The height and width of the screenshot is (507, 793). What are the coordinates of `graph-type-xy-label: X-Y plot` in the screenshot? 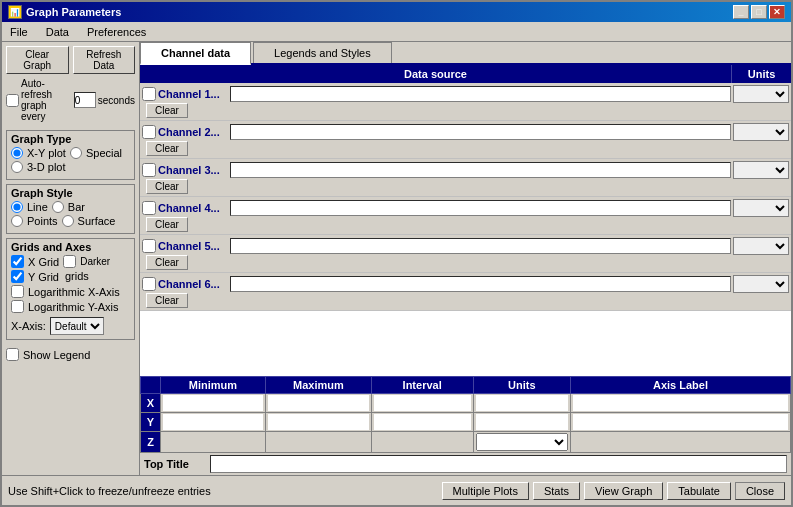 It's located at (46, 153).